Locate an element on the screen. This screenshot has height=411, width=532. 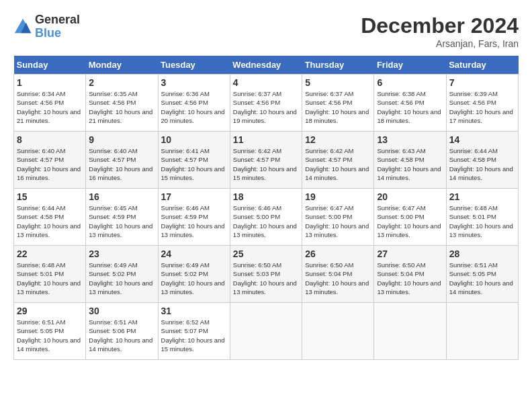
calendar-cell: 16 Sunrise: 6:45 AM Sunset: 4:59 PM Dayl… is located at coordinates (122, 218).